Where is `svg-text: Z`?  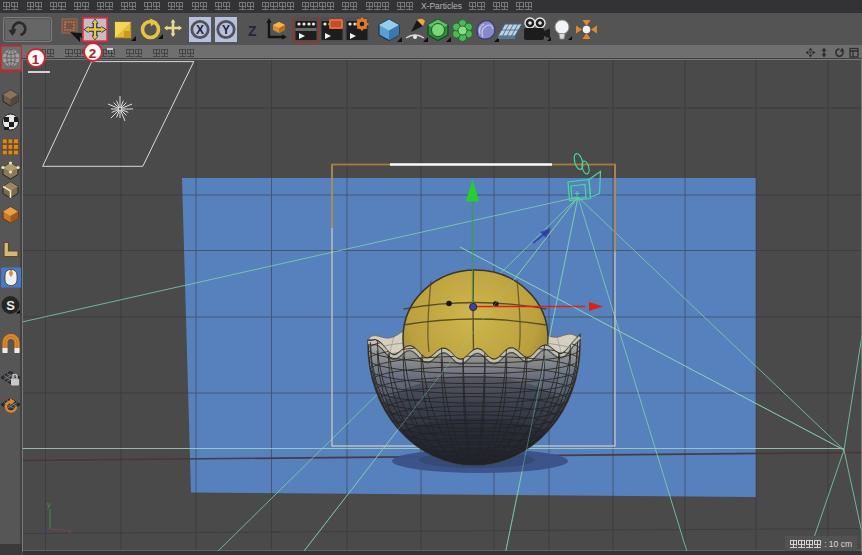 svg-text: Z is located at coordinates (252, 31).